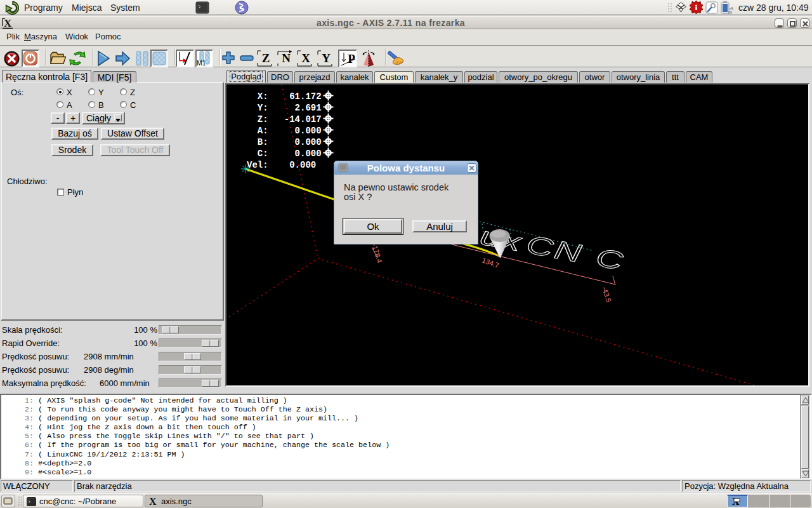 The image size is (812, 508). Describe the element at coordinates (284, 97) in the screenshot. I see `svg-text: X: 61.172` at that location.